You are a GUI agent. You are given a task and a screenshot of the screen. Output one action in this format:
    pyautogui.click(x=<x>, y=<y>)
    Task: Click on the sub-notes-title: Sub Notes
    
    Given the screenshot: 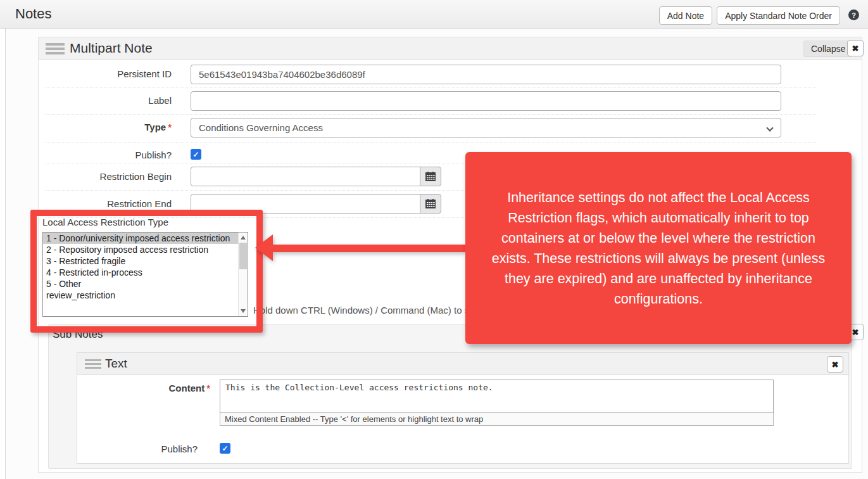 What is the action you would take?
    pyautogui.click(x=77, y=335)
    